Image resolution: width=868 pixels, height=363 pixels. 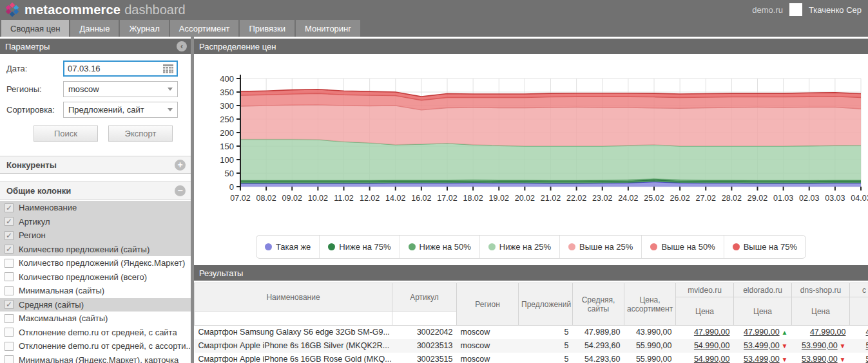 I want to click on user-name: Ткаченко Сер, so click(x=835, y=10).